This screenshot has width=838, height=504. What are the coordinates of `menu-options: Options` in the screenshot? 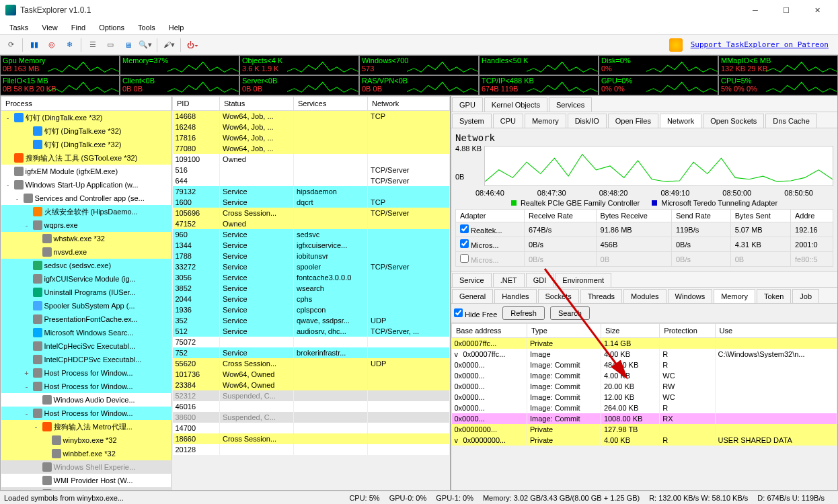 It's located at (112, 28).